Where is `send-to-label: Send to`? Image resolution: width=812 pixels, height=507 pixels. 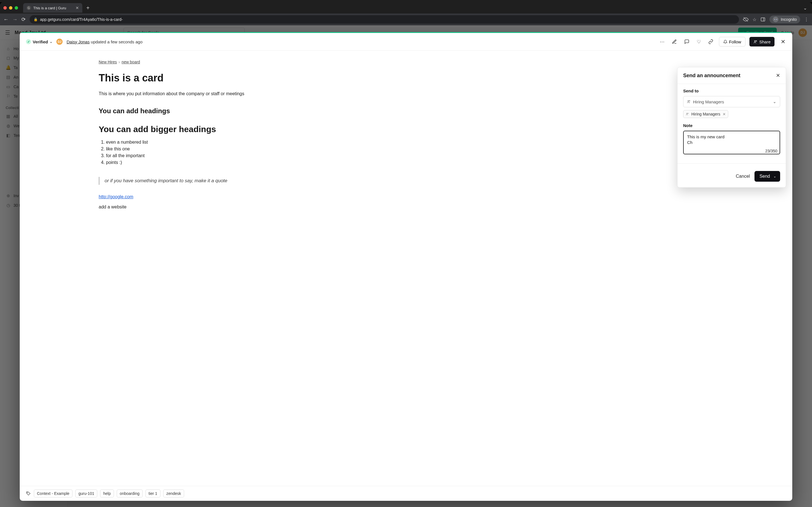
send-to-label: Send to is located at coordinates (731, 91).